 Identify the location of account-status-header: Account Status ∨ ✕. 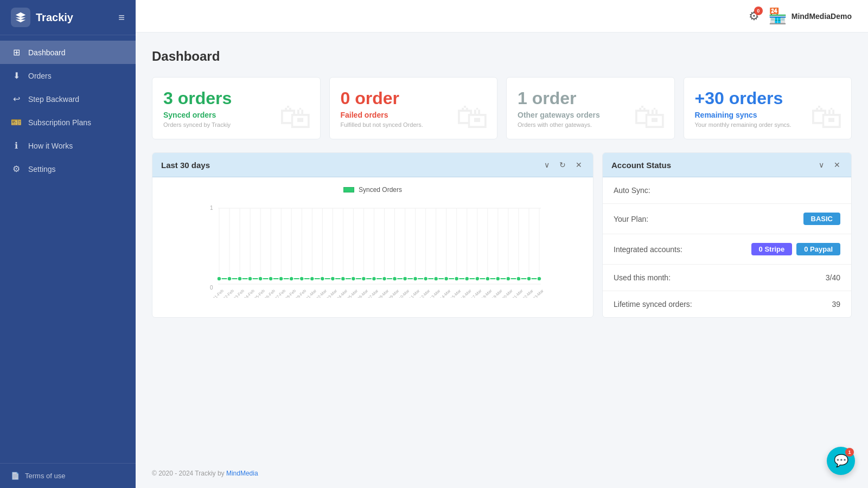
(727, 165).